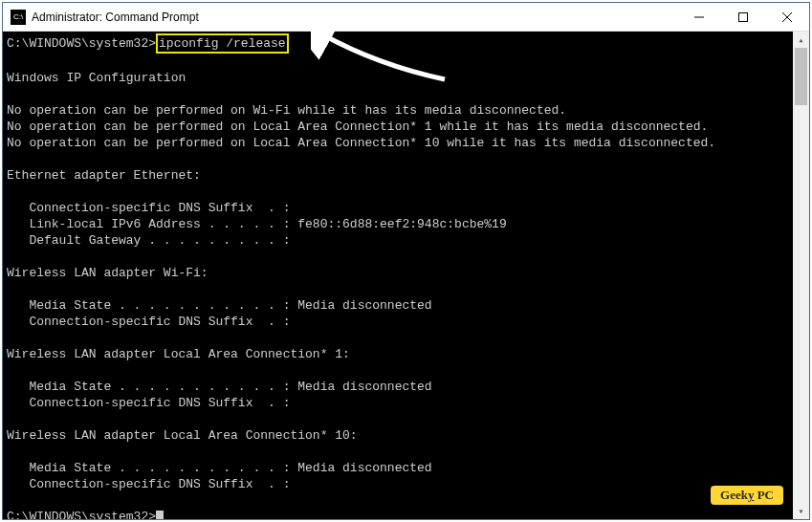 This screenshot has height=522, width=812. What do you see at coordinates (222, 44) in the screenshot?
I see `command-highlight: ipconfig /release` at bounding box center [222, 44].